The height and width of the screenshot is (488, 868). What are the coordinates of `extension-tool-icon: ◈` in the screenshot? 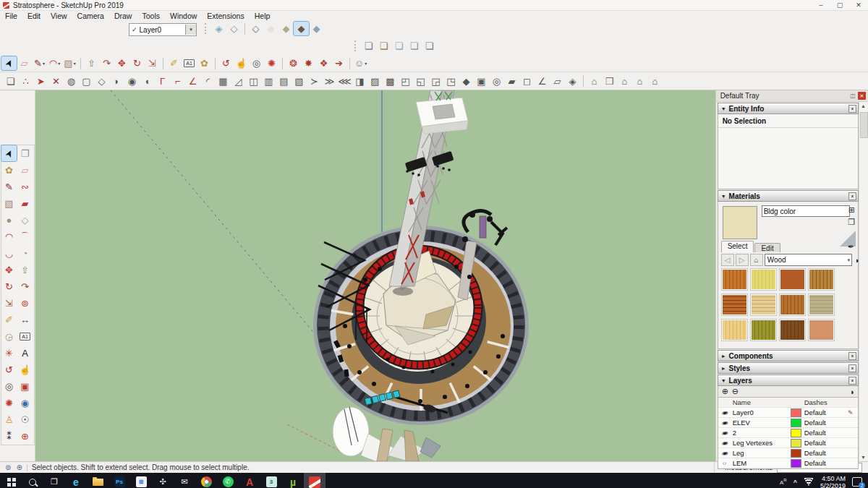 It's located at (573, 81).